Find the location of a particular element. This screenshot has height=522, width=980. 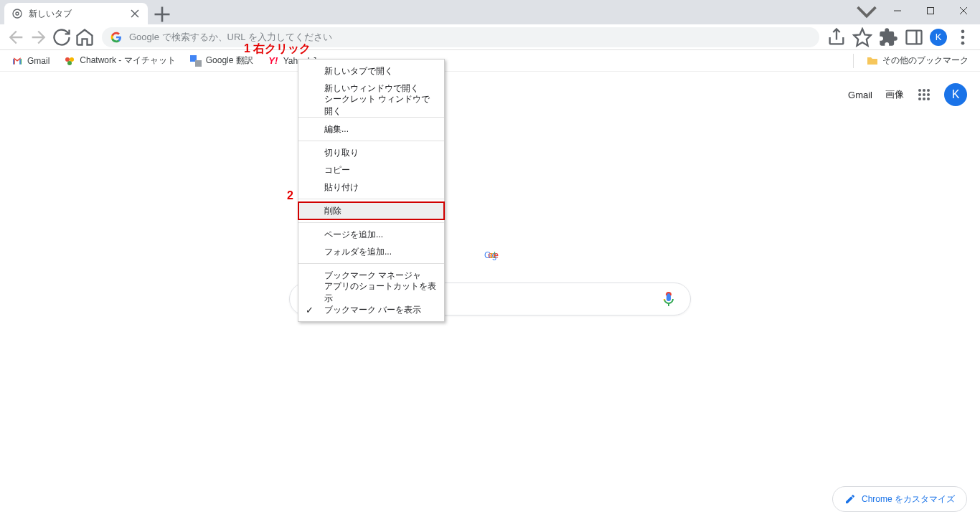

google-logo: Google is located at coordinates (490, 237).